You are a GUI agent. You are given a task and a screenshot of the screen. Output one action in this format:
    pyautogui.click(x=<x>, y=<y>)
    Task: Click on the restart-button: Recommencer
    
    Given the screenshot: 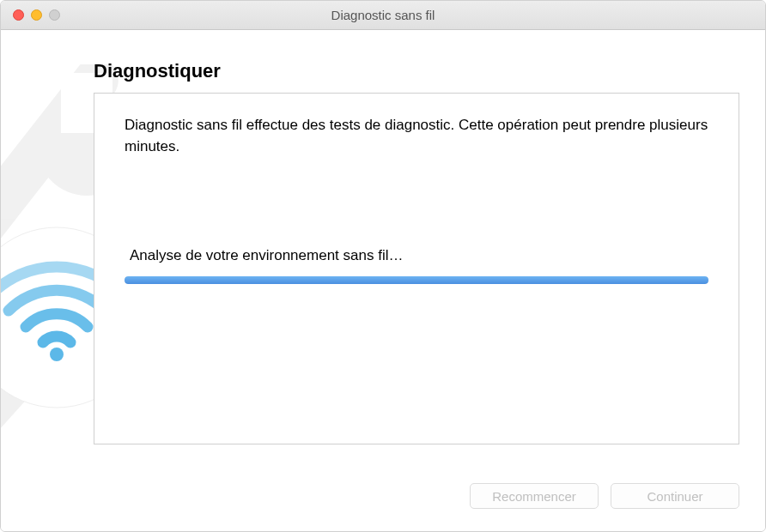 What is the action you would take?
    pyautogui.click(x=534, y=496)
    